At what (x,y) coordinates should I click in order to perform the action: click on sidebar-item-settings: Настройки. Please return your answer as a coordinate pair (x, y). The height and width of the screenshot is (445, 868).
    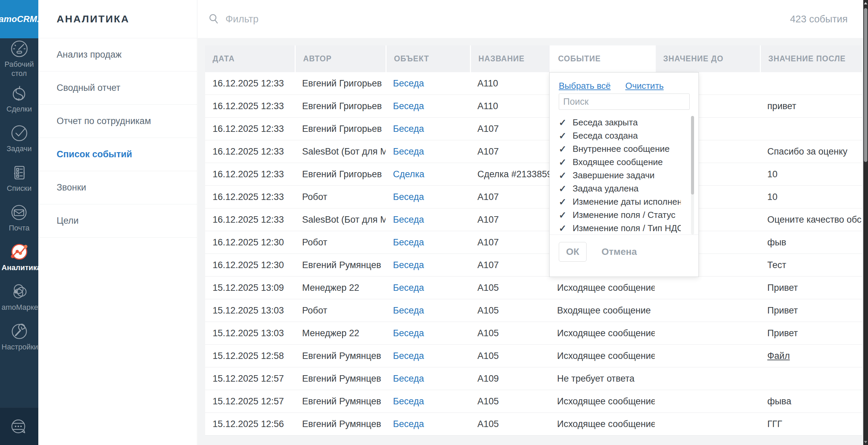
    Looking at the image, I should click on (19, 336).